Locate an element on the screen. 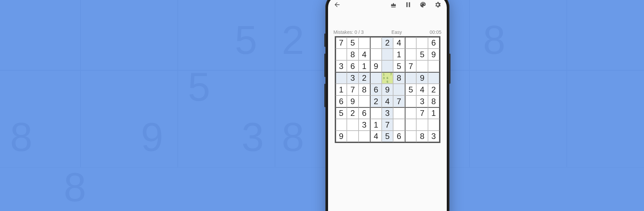  cell-r6c2: 6 is located at coordinates (364, 113).